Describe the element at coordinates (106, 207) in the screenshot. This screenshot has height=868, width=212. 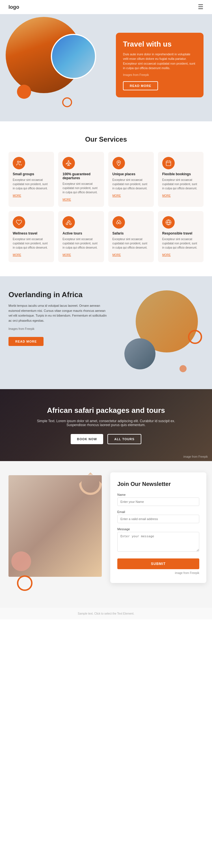
I see `services-grid: Small groups Excepteur sint occaecat cup…` at that location.